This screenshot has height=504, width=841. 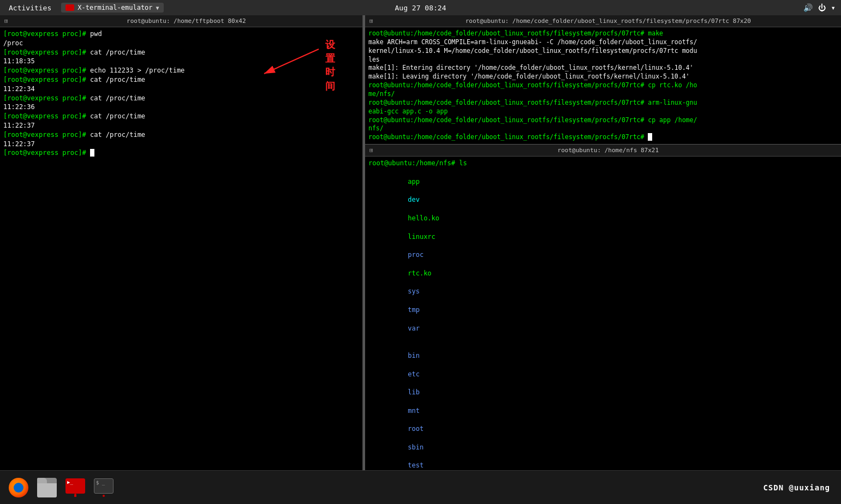 What do you see at coordinates (30, 8) in the screenshot?
I see `activities-button: Activities` at bounding box center [30, 8].